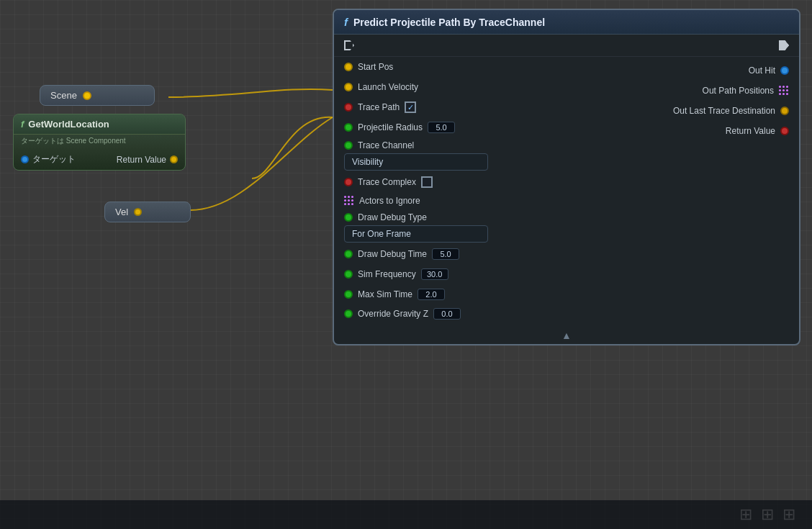 The image size is (812, 529). What do you see at coordinates (68, 124) in the screenshot?
I see `get-world-title: GetWorldLocation` at bounding box center [68, 124].